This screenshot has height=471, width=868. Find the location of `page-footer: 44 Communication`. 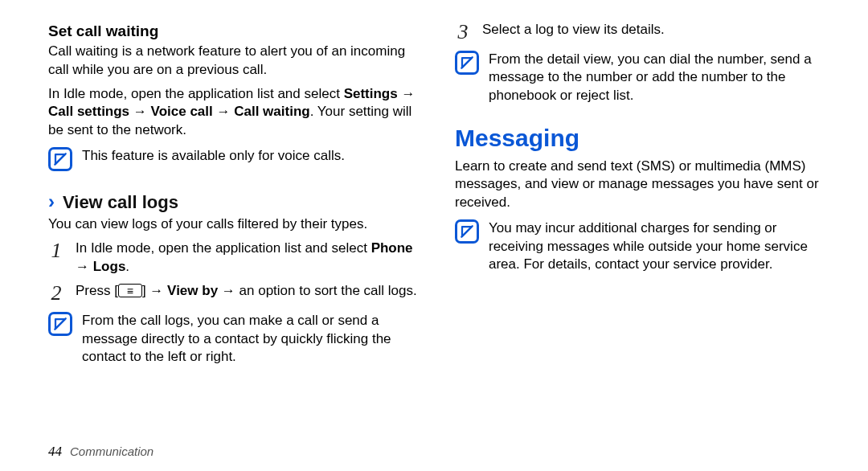

page-footer: 44 Communication is located at coordinates (101, 452).